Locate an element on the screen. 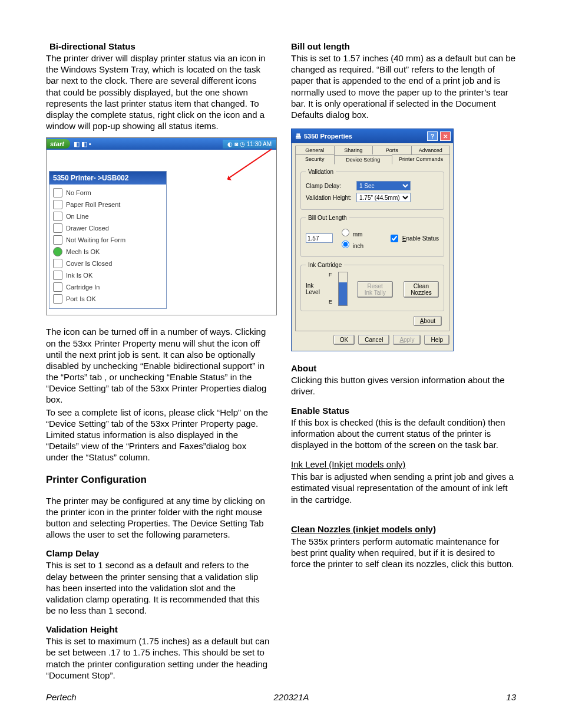 The height and width of the screenshot is (728, 562). heading-bidirectional: Bi-directional Status is located at coordinates (160, 46).